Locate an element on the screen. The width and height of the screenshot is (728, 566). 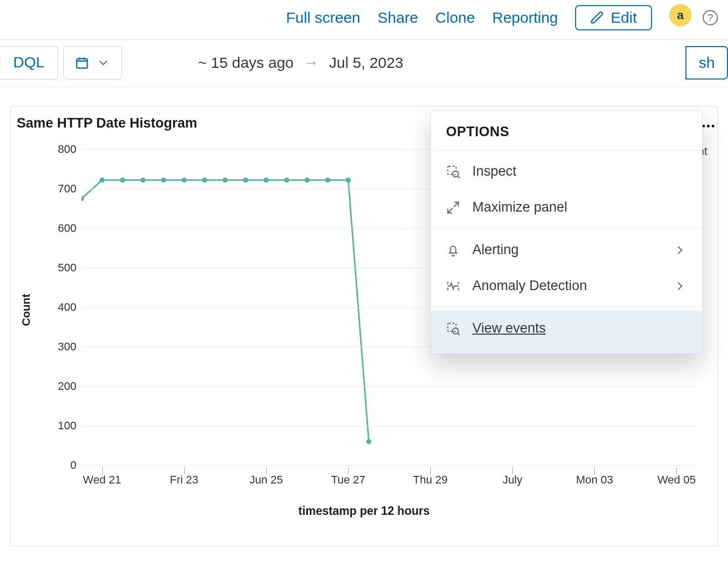
edit-button: Edit is located at coordinates (614, 18).